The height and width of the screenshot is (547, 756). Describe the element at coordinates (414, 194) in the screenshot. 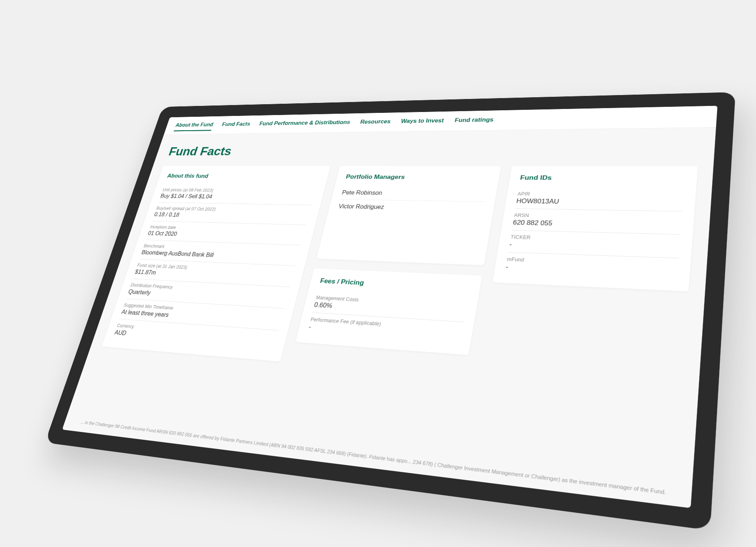

I see `manager-name: Pete Robinson` at that location.